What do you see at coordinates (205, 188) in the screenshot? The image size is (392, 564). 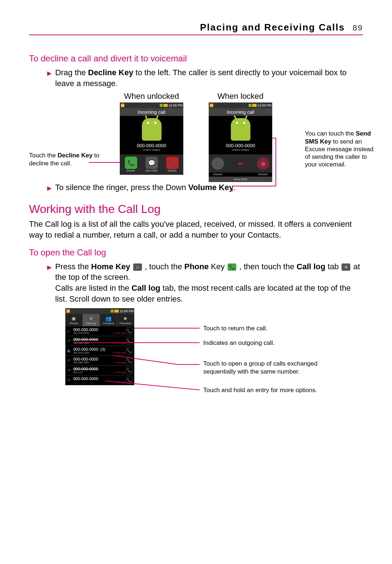 I see `bullet-silence: ▶ To silence the ringer, press the Down …` at bounding box center [205, 188].